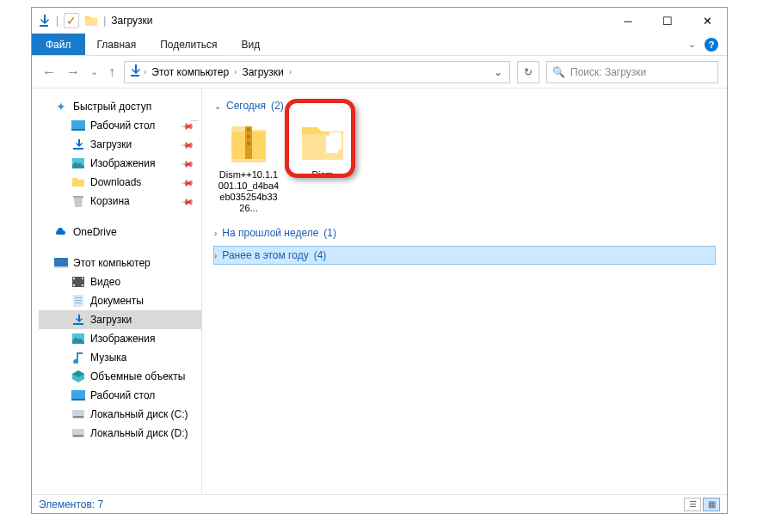 This screenshot has width=757, height=532. What do you see at coordinates (330, 233) in the screenshot?
I see `group-count: (1)` at bounding box center [330, 233].